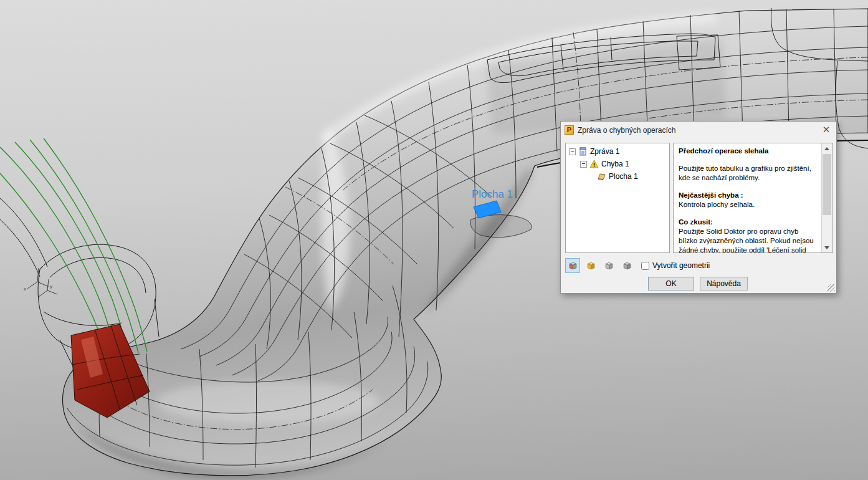 Image resolution: width=868 pixels, height=480 pixels. I want to click on yellow-cube-icon, so click(591, 266).